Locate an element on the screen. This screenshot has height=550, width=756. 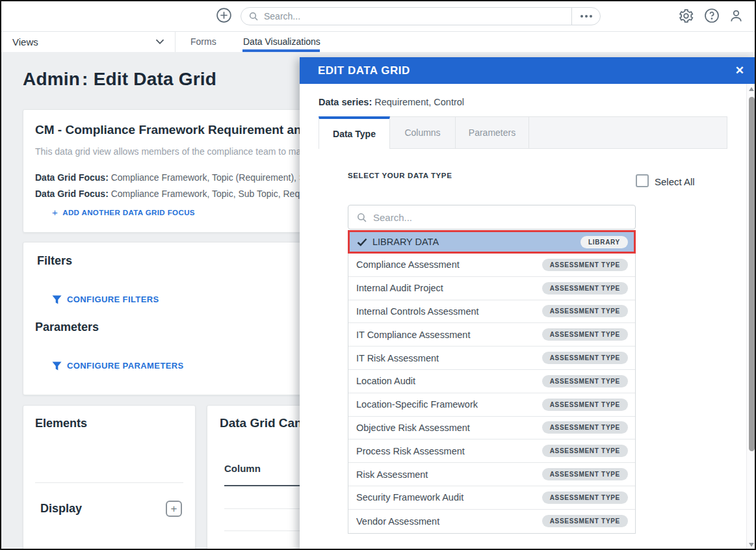
add-icon is located at coordinates (224, 16).